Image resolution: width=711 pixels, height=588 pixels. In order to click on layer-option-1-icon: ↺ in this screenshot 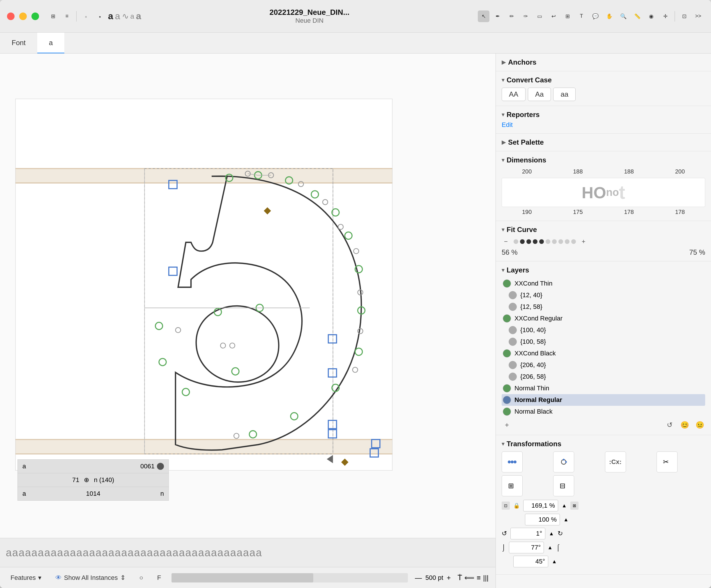, I will do `click(670, 425)`.